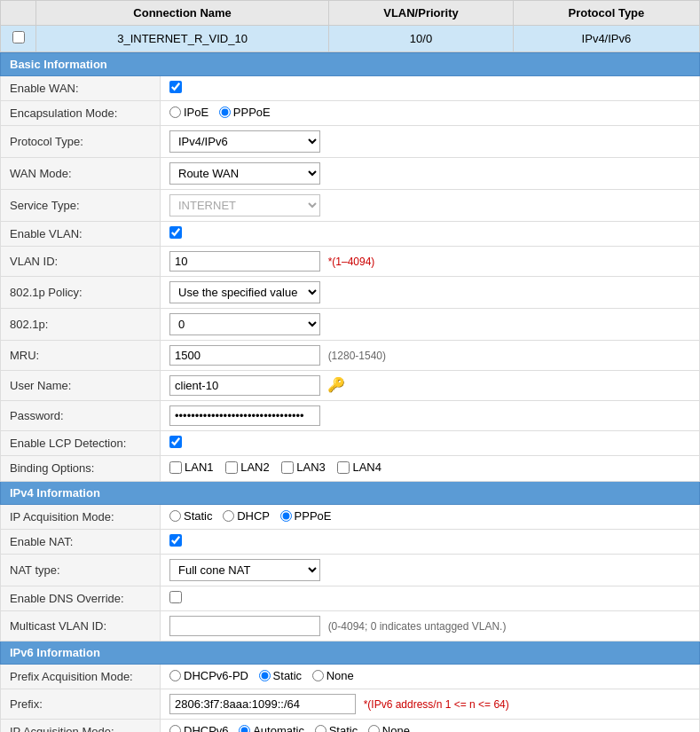 The image size is (700, 732). Describe the element at coordinates (189, 112) in the screenshot. I see `ipoE-option: IPoE` at that location.